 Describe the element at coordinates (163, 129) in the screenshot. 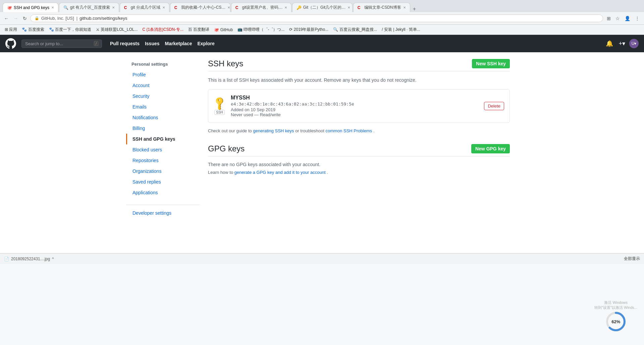

I see `sidebar-personal-section: Personal settings Profile Account Securi…` at that location.